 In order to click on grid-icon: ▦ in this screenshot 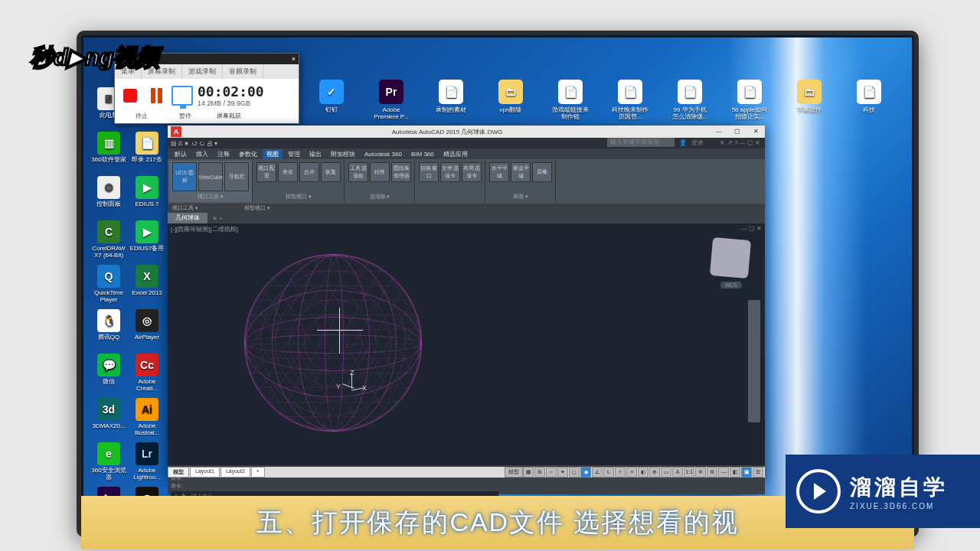, I will do `click(528, 472)`.